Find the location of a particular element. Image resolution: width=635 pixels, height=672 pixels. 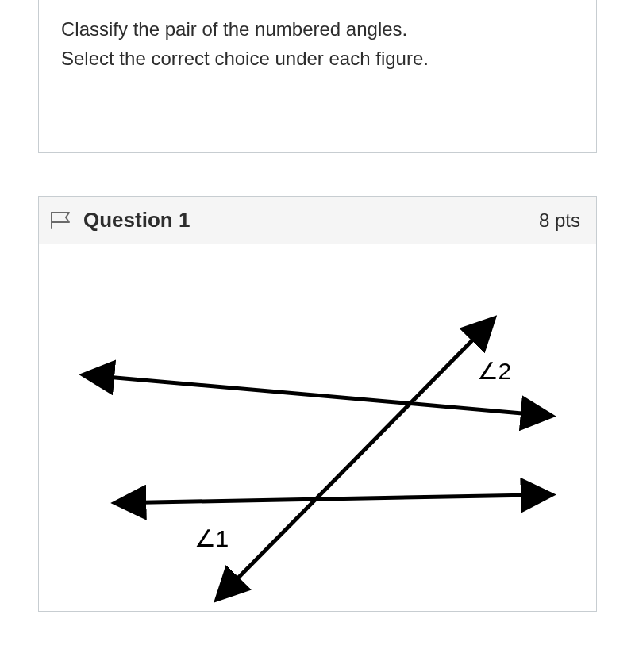

line-lower is located at coordinates (333, 499).